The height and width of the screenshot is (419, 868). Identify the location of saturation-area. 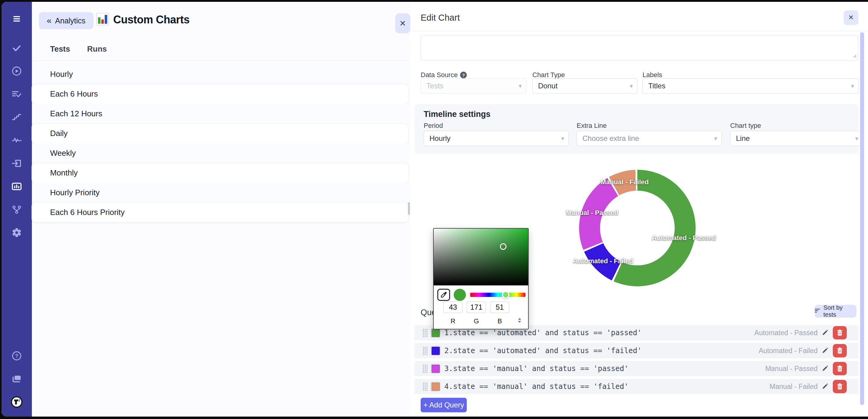
(481, 257).